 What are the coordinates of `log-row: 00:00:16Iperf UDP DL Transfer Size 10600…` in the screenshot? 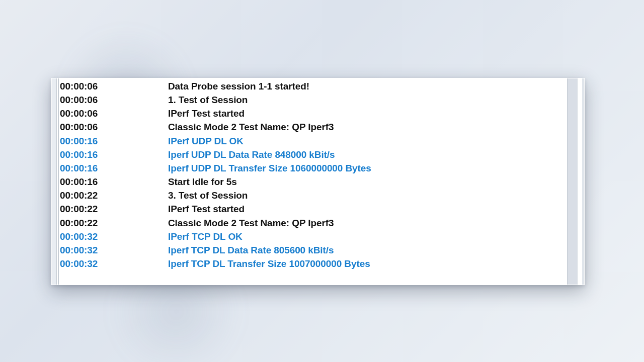 It's located at (313, 168).